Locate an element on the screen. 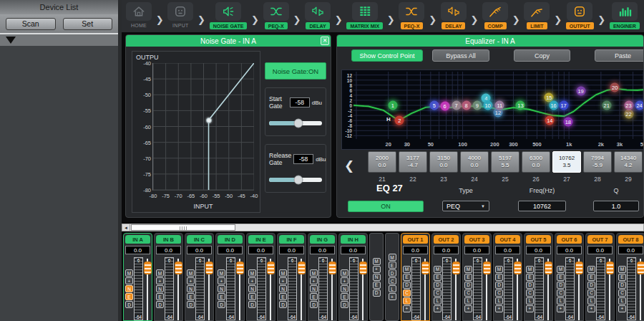  eq-band-cell-23: 31500.0 is located at coordinates (444, 162).